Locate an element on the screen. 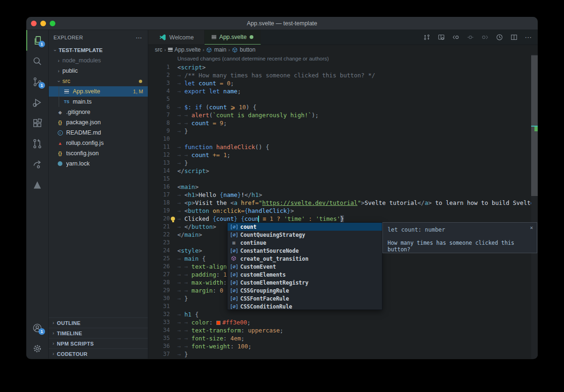 Image resolution: width=564 pixels, height=392 pixels. line-content: → function handleClick() { is located at coordinates (220, 147).